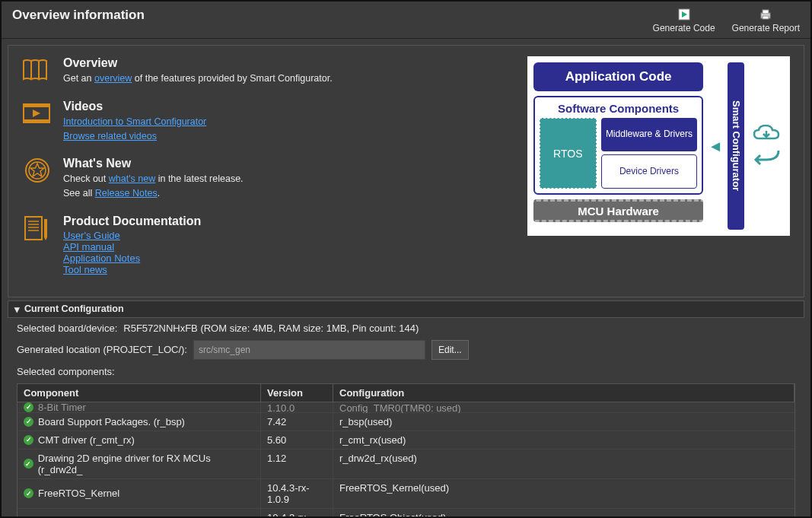 This screenshot has height=518, width=812. I want to click on component-configuration: r_drw2d_rx(used), so click(564, 464).